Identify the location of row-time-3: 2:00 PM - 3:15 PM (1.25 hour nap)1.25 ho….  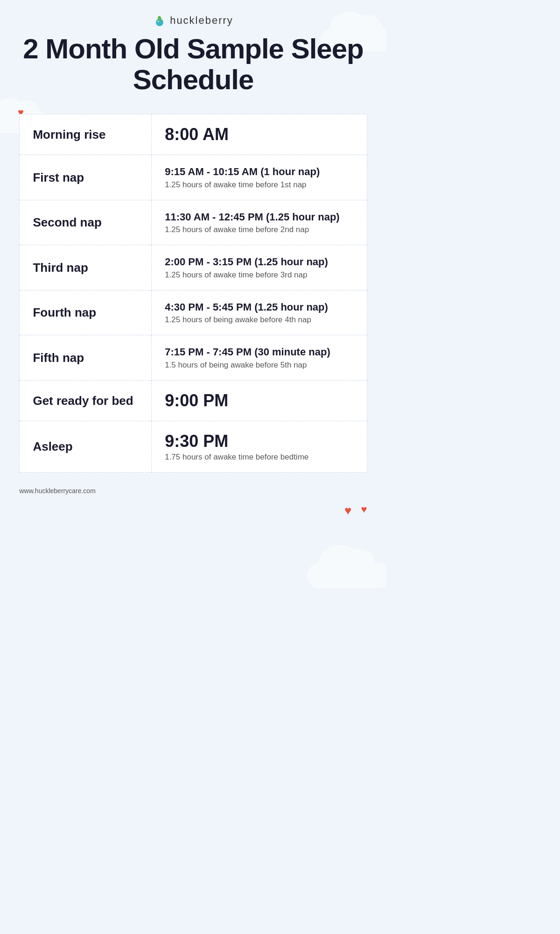
(259, 268).